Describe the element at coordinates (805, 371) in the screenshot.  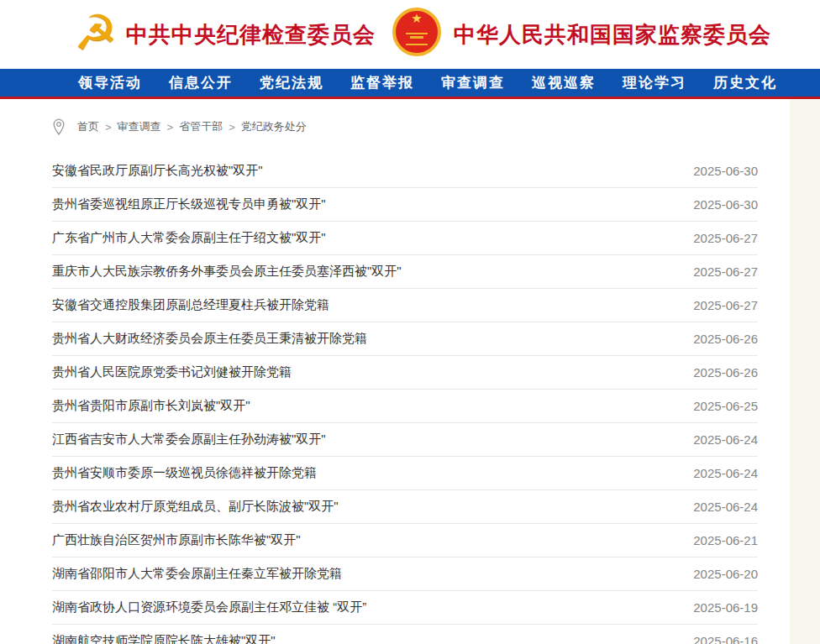
I see `page-edge-background` at that location.